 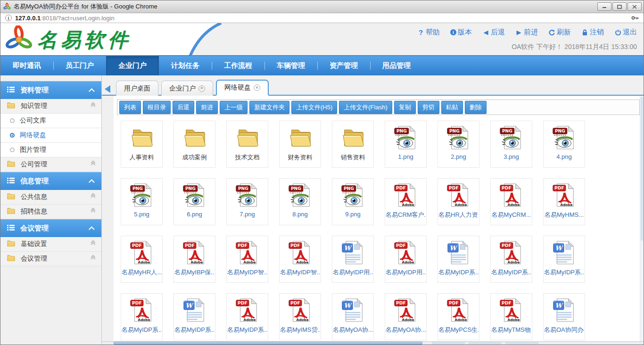 I want to click on toolbar-button-1: 根目录, so click(x=157, y=107).